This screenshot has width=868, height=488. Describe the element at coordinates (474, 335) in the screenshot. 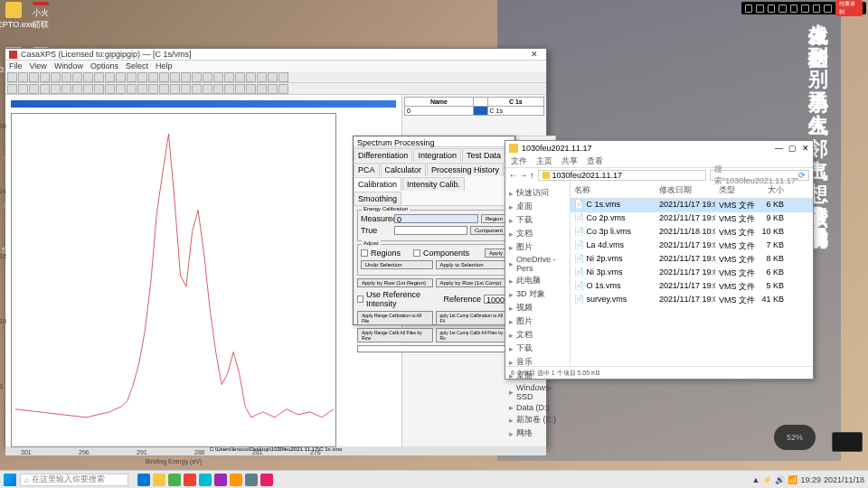

I see `apply-1st-comp-calib-button: pply 1st Comp Calib All Files by Ro` at that location.